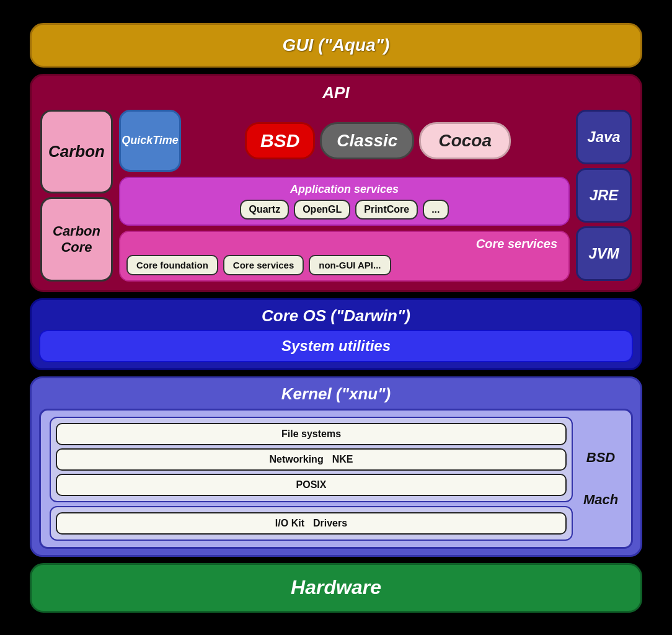 Image resolution: width=672 pixels, height=635 pixels. Describe the element at coordinates (336, 588) in the screenshot. I see `hardware-layer: Hardware` at that location.